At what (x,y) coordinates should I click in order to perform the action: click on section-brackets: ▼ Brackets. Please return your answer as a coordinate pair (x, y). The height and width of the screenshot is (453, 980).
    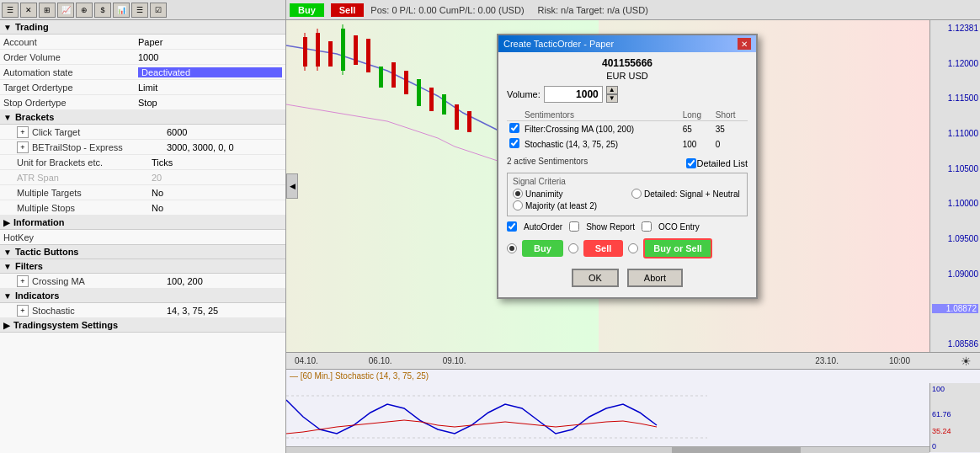
    Looking at the image, I should click on (143, 118).